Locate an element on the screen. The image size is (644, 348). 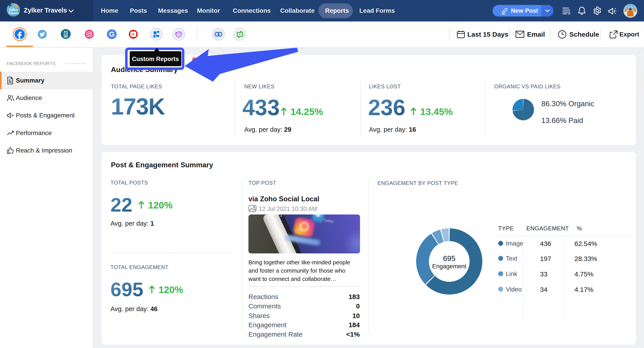
svg-text: Custom Reports is located at coordinates (156, 59).